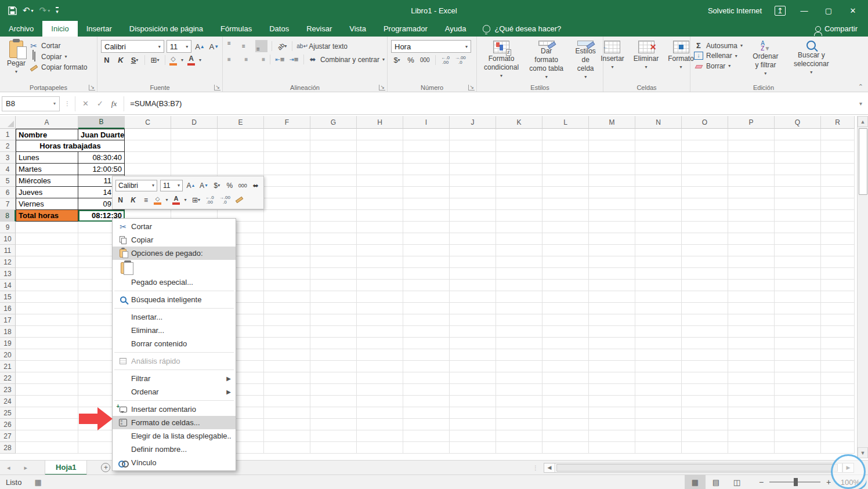 This screenshot has height=489, width=868. What do you see at coordinates (612, 158) in the screenshot?
I see `cell-M3` at bounding box center [612, 158].